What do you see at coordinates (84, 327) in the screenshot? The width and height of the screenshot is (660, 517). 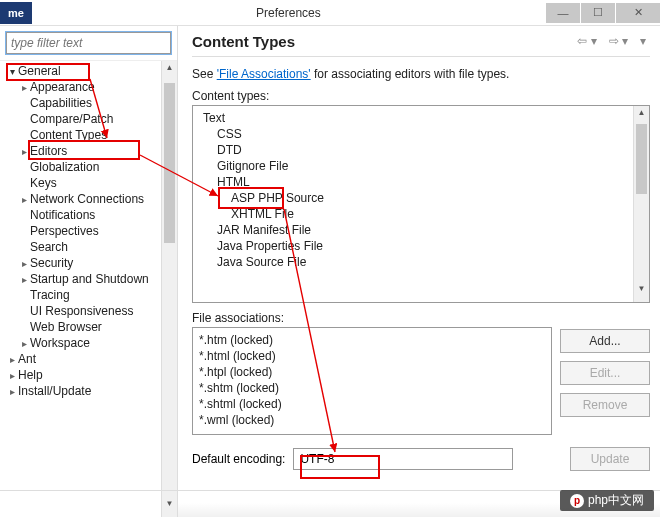 I see `tree-item: Web Browser` at bounding box center [84, 327].